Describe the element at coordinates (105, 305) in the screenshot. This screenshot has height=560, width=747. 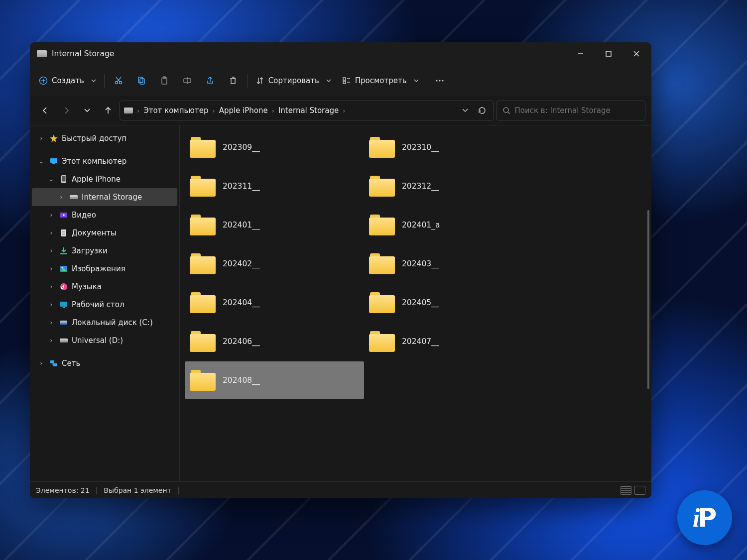
I see `tree-item: ›Рабочий стол` at that location.